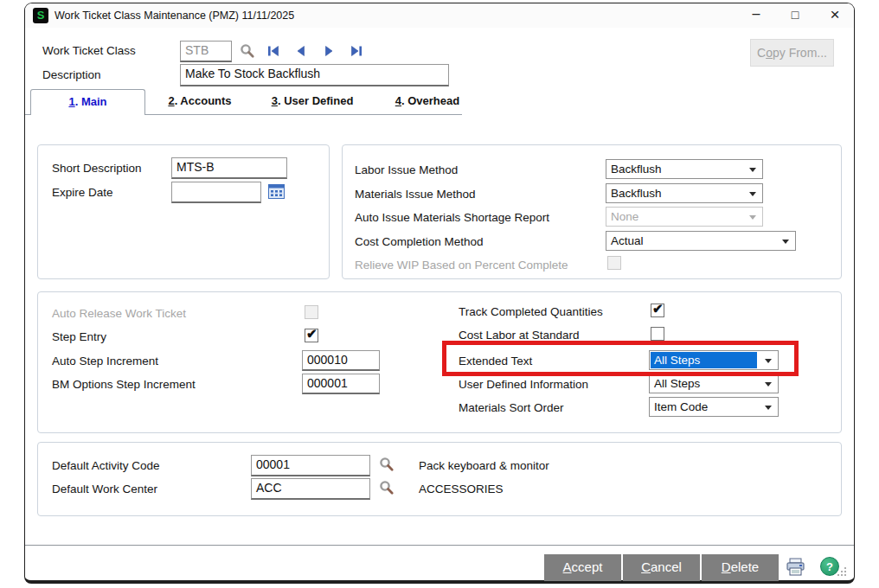 The height and width of the screenshot is (588, 879). What do you see at coordinates (452, 218) in the screenshot?
I see `auto-issue-shortage-report-label: Auto Issue Materials Shortage Report` at bounding box center [452, 218].